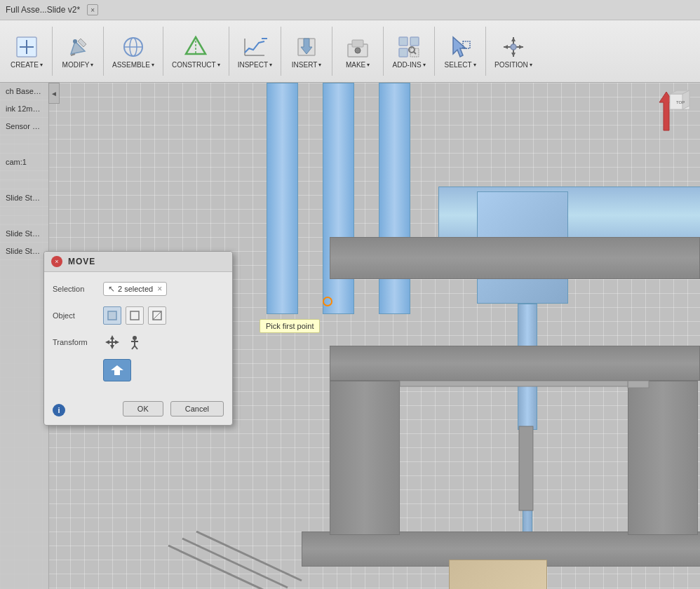 The width and height of the screenshot is (700, 589). Describe the element at coordinates (358, 47) in the screenshot. I see `make-icon` at that location.